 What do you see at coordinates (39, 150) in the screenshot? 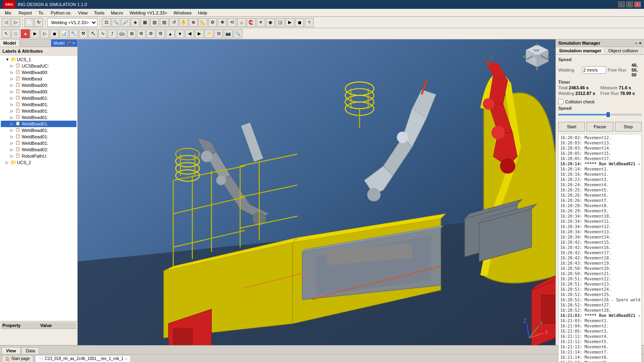
I see `tree-node-weldbead02a: ▷ 📋 WeldBead02:` at bounding box center [39, 150].